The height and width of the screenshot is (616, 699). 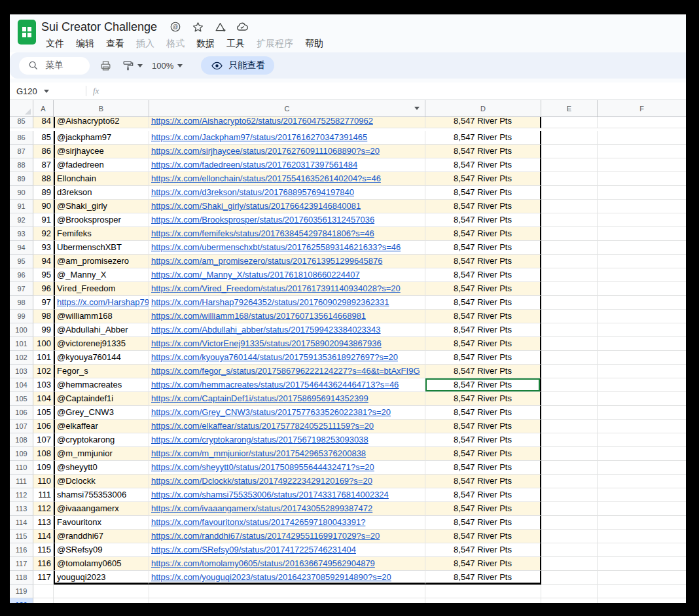 What do you see at coordinates (101, 495) in the screenshot?
I see `cell-b: shamsi755353006` at bounding box center [101, 495].